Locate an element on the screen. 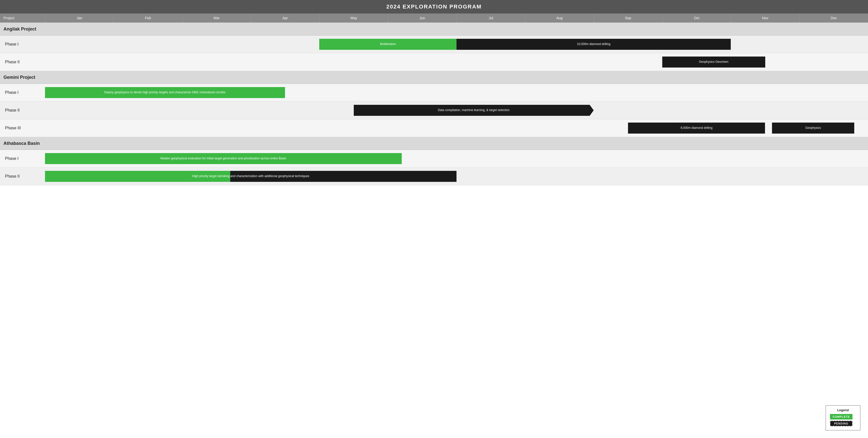 The image size is (868, 438). project-area-gemini is located at coordinates (457, 78).